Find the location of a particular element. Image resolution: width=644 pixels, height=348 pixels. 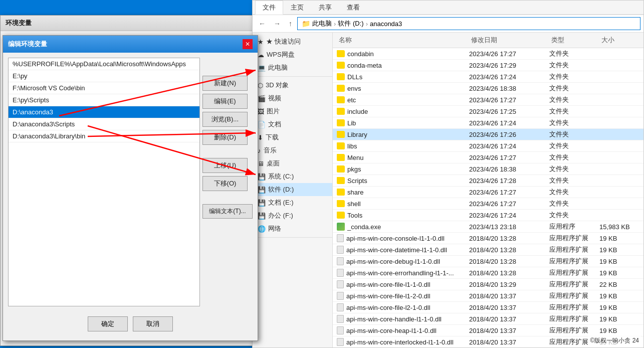

file-name-cell: share is located at coordinates (403, 193).